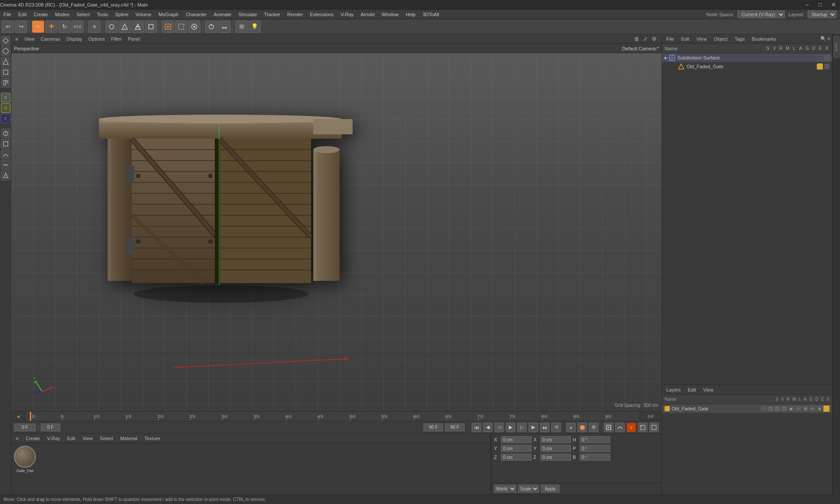 This screenshot has width=840, height=504. What do you see at coordinates (770, 409) in the screenshot?
I see `layer-flag-vis` at bounding box center [770, 409].